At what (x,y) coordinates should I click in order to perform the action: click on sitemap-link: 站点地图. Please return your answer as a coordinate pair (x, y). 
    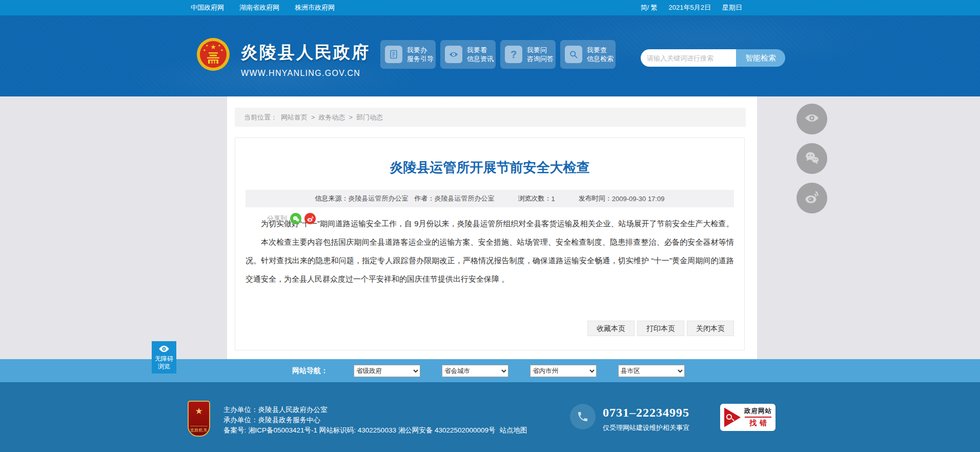
    Looking at the image, I should click on (514, 430).